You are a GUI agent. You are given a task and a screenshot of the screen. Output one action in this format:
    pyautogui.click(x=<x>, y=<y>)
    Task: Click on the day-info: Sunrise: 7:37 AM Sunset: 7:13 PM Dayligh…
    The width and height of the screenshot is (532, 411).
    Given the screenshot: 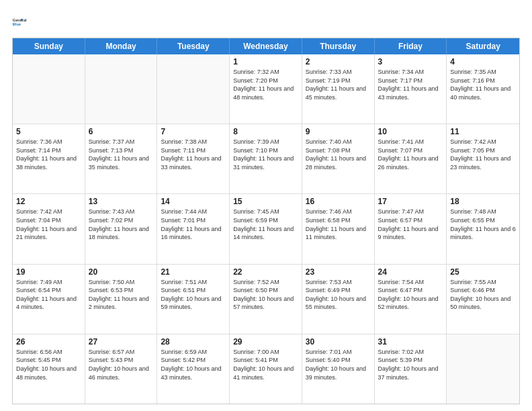 What is the action you would take?
    pyautogui.click(x=121, y=154)
    